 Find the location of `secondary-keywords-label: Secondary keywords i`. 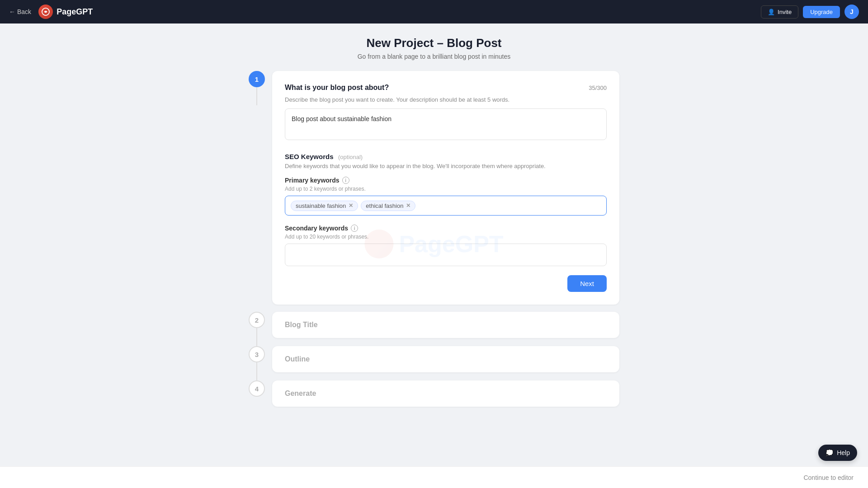

secondary-keywords-label: Secondary keywords i is located at coordinates (446, 228).